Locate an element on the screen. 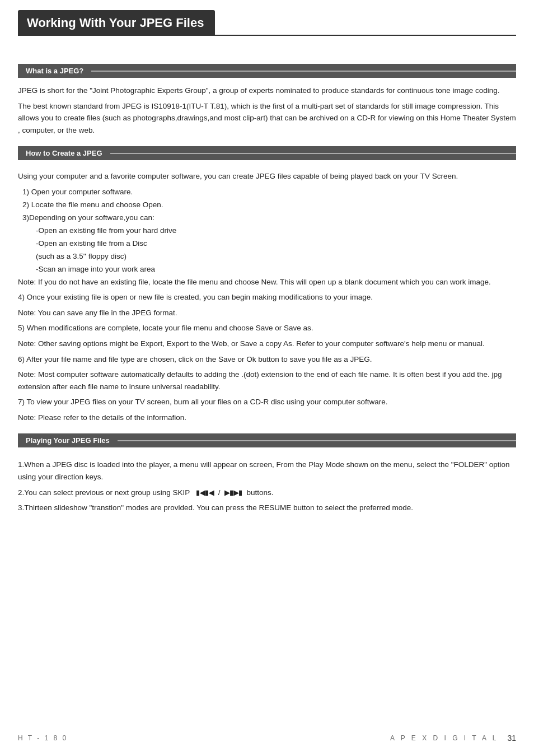  how-to-create-intro: Using your computer and a favorite compu… is located at coordinates (267, 176).